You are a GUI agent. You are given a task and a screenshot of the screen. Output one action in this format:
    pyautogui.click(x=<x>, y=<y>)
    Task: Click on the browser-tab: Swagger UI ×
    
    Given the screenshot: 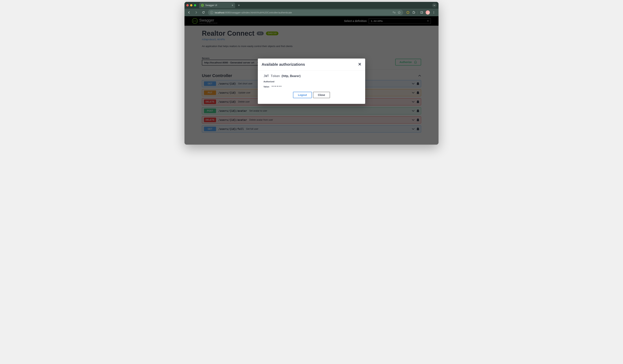 What is the action you would take?
    pyautogui.click(x=217, y=5)
    